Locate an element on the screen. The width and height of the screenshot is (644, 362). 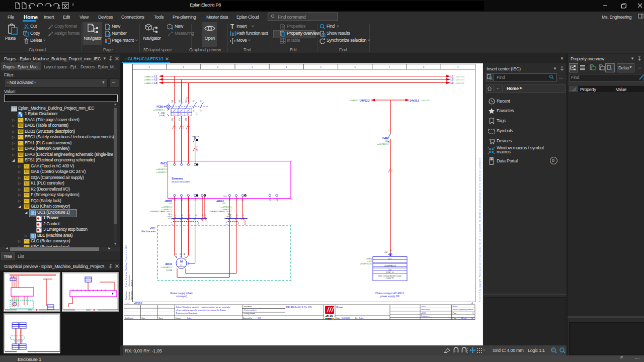
svg-text: 6T3 is located at coordinates (186, 120).